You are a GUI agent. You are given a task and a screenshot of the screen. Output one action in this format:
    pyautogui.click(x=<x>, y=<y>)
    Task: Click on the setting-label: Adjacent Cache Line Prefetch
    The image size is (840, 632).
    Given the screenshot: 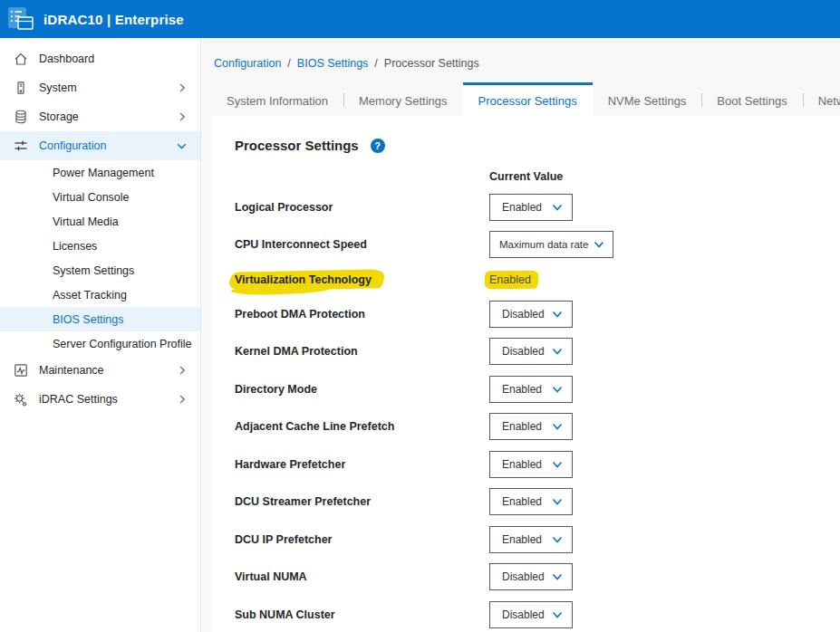 What is the action you would take?
    pyautogui.click(x=362, y=426)
    